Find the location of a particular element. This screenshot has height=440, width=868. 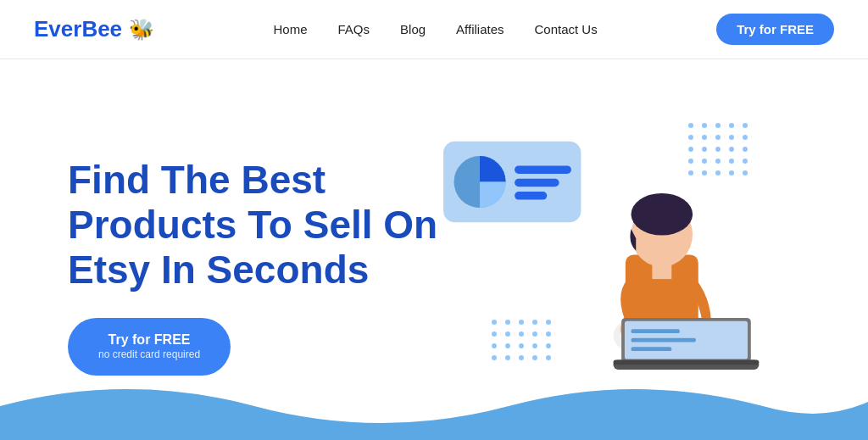

hero-heading-line1: Find The Best is located at coordinates (197, 180).